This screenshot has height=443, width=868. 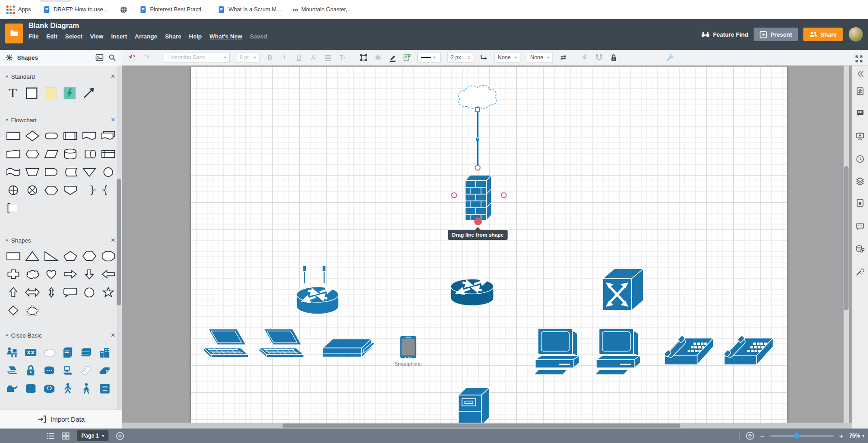 I want to click on search-icon, so click(x=112, y=57).